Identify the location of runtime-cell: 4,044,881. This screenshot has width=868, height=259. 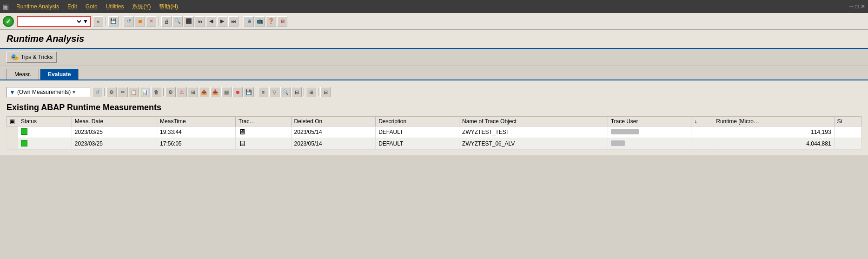
(774, 144).